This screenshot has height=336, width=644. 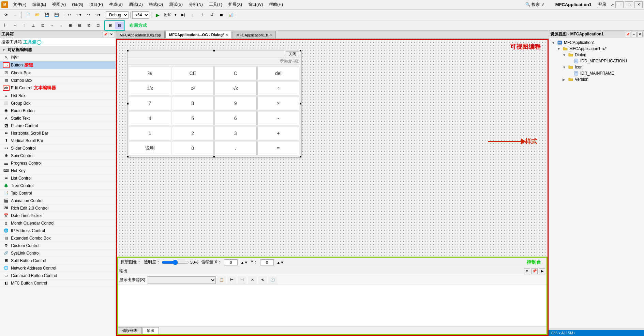 I want to click on toolbox-item-customcontrol: ⚙ Custom Control, so click(x=58, y=246).